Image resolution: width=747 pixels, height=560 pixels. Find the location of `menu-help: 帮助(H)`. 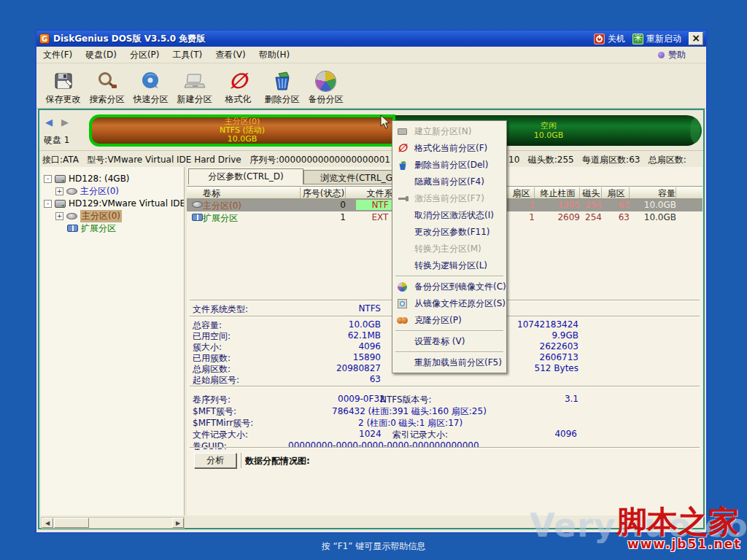

menu-help: 帮助(H) is located at coordinates (274, 55).